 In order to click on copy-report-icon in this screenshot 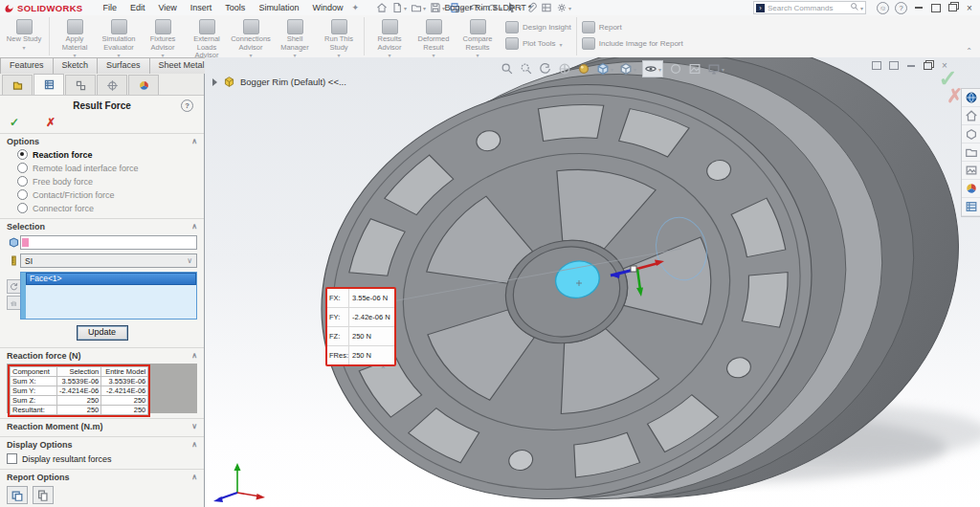, I will do `click(43, 496)`.